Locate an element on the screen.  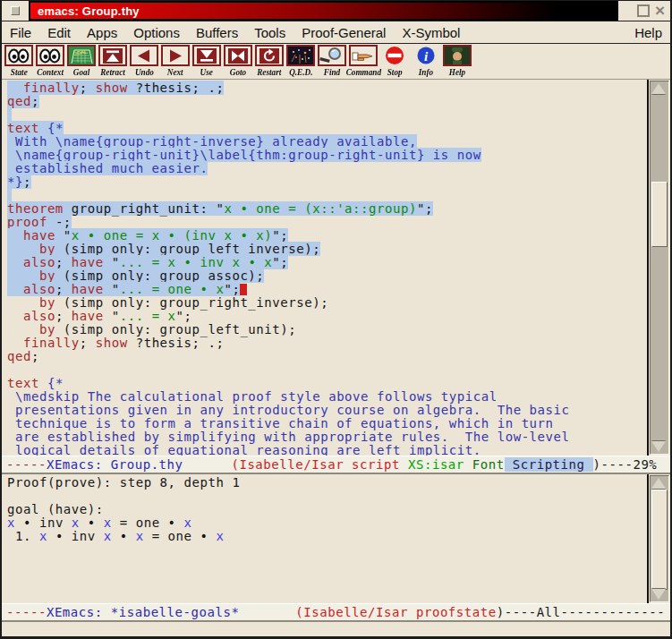
buffer-line: \name{group-right-unit}\label{thm:group-… is located at coordinates (327, 156).